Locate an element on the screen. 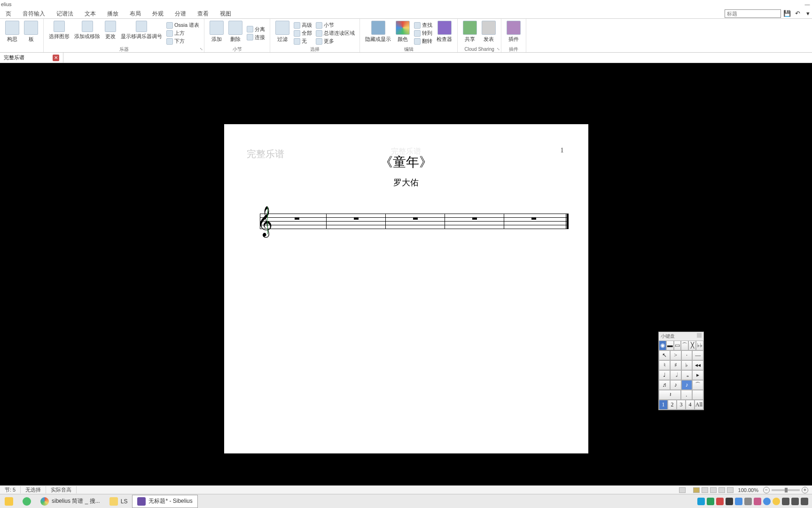  tray-wifi-icon is located at coordinates (804, 501).